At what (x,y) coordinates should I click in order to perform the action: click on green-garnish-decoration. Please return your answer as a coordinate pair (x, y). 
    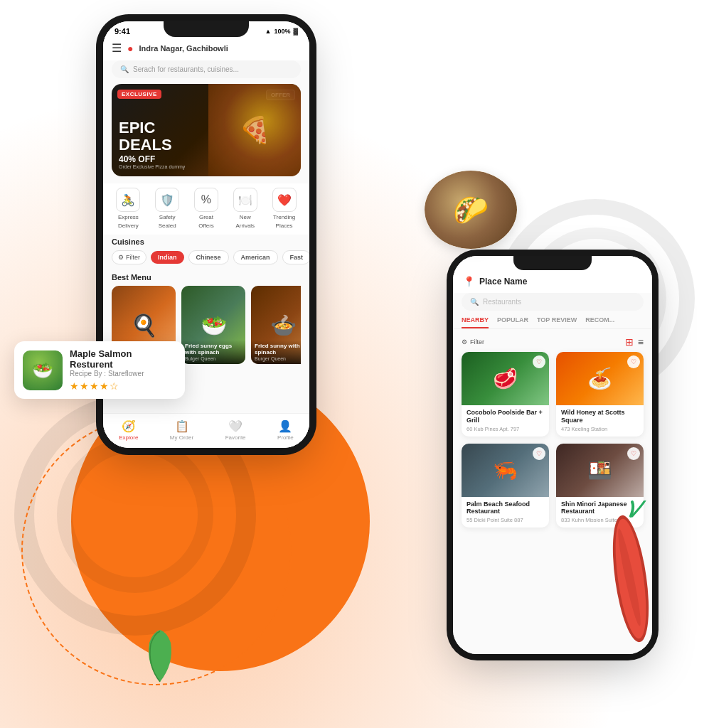
    Looking at the image, I should click on (160, 657).